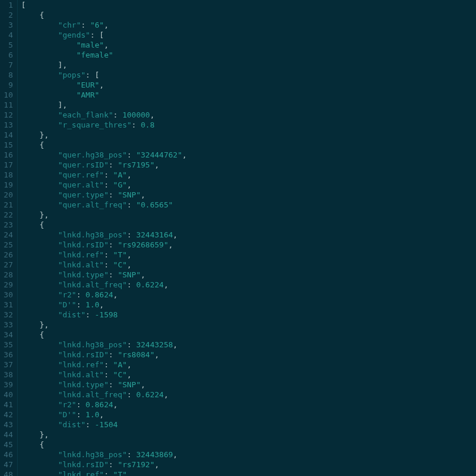 The image size is (476, 476). Describe the element at coordinates (33, 224) in the screenshot. I see `json-punct: {` at that location.